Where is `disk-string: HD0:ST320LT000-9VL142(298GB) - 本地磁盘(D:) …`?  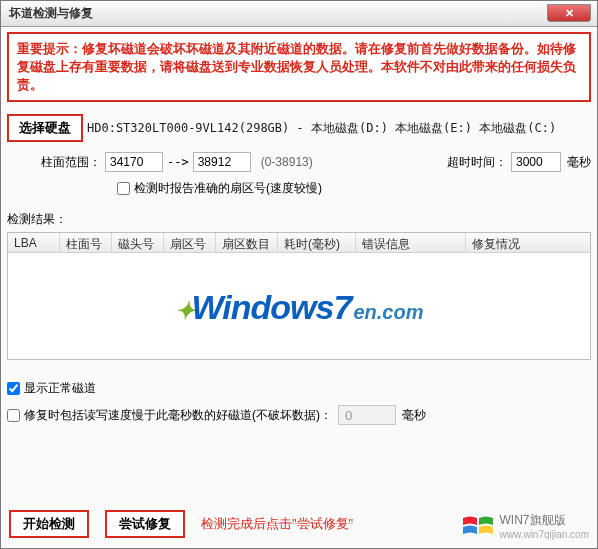 disk-string: HD0:ST320LT000-9VL142(298GB) - 本地磁盘(D:) … is located at coordinates (322, 128).